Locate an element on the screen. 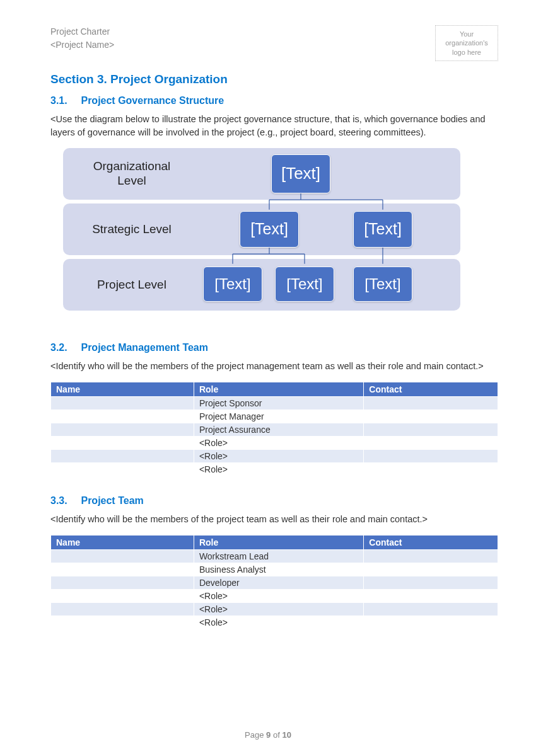 The height and width of the screenshot is (756, 536). subsection-3-3-body: <Identify who will be the members of the… is located at coordinates (274, 519).